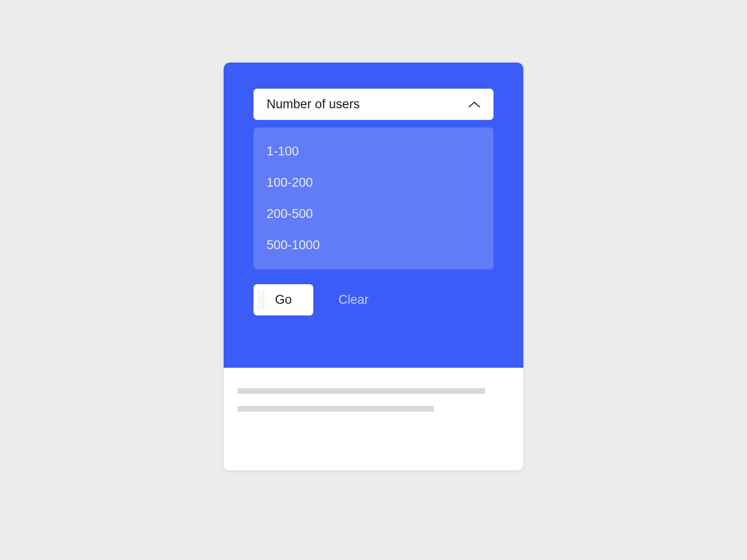  Describe the element at coordinates (283, 300) in the screenshot. I see `go-button: Go` at that location.